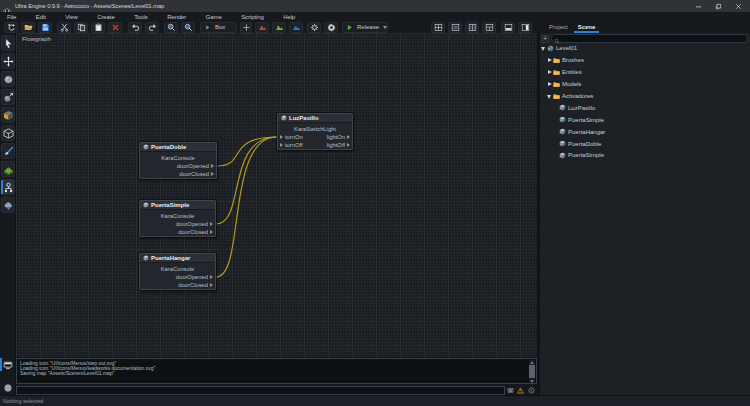 Image resolution: width=750 pixels, height=406 pixels. What do you see at coordinates (532, 382) in the screenshot?
I see `scrollbar-down-arrow-icon` at bounding box center [532, 382].